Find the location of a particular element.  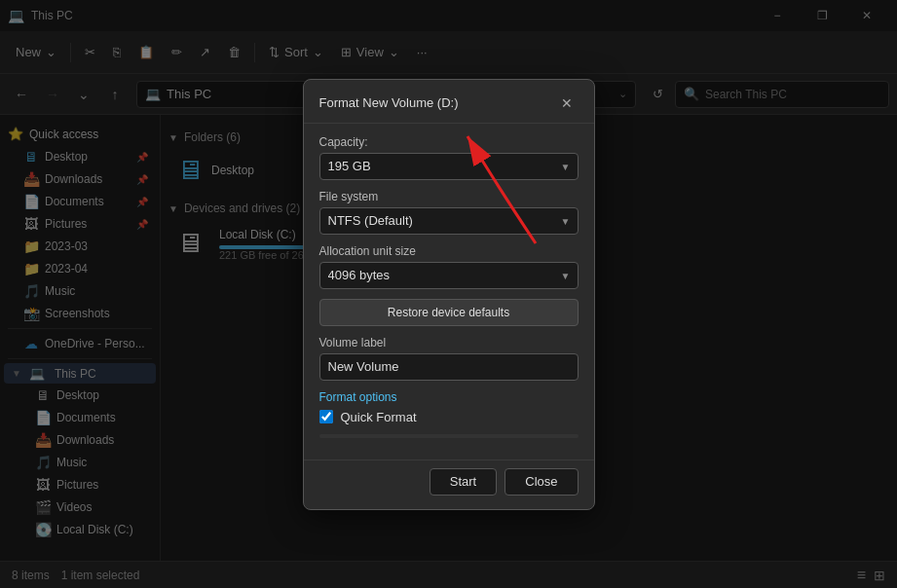

dialog-title: Format New Volume (D:) is located at coordinates (437, 103).